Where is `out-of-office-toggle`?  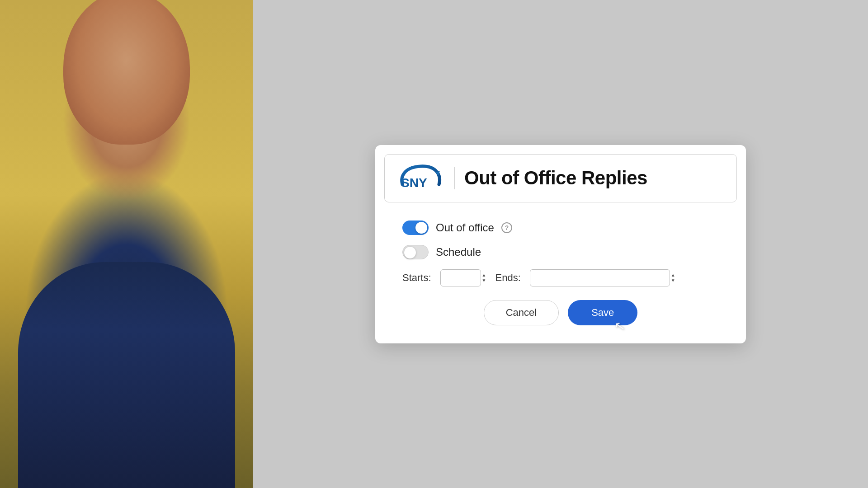 out-of-office-toggle is located at coordinates (415, 228).